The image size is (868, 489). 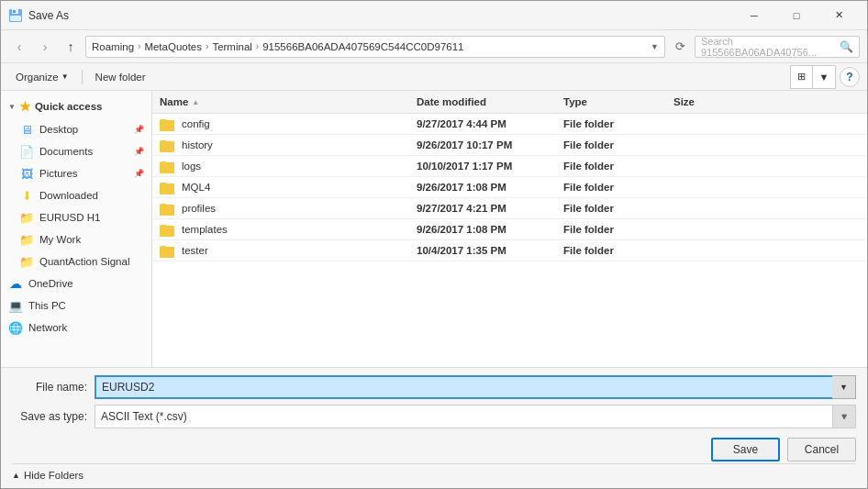 What do you see at coordinates (48, 306) in the screenshot?
I see `sidebar-thispc-label: This PC` at bounding box center [48, 306].